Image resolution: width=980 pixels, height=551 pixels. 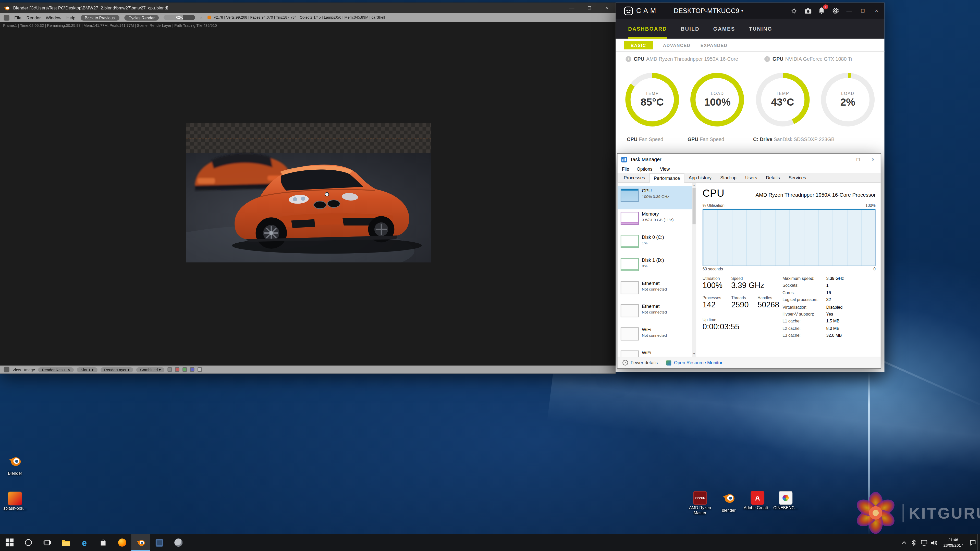 What do you see at coordinates (657, 267) in the screenshot?
I see `perf-item-disk1: Disk 1 (D:) 0%` at bounding box center [657, 267].